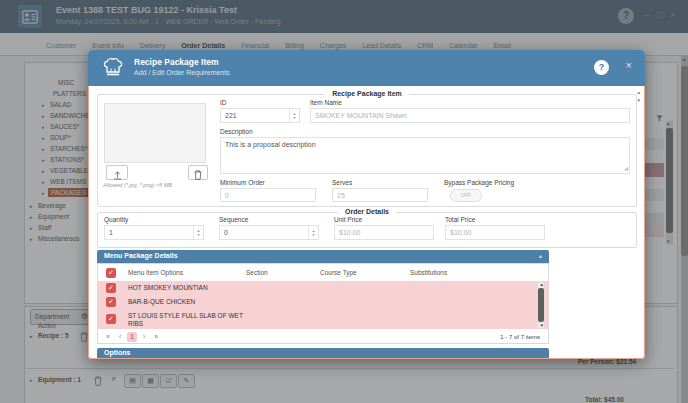  What do you see at coordinates (260, 116) in the screenshot?
I see `id-input: 221 ▲▼` at bounding box center [260, 116].